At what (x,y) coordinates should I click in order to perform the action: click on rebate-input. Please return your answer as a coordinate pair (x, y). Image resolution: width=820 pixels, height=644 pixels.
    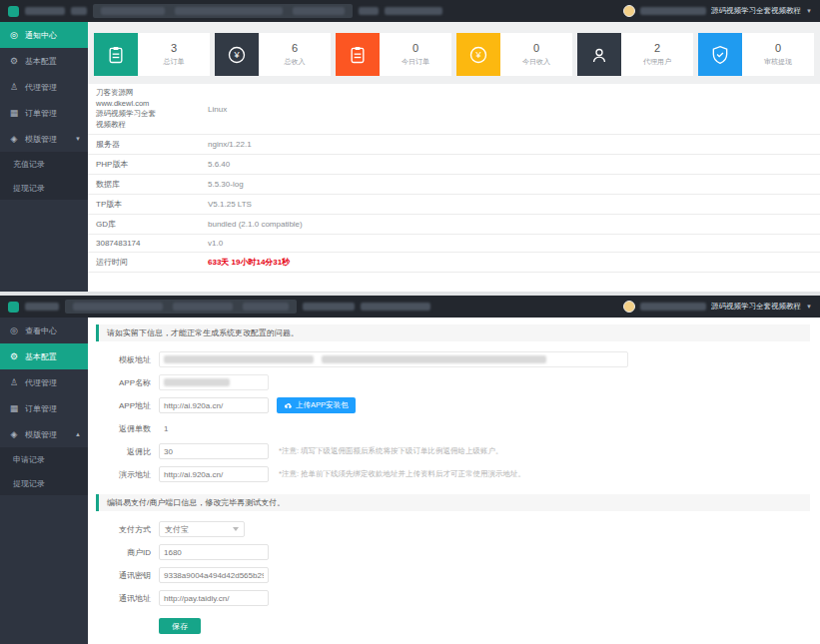
    Looking at the image, I should click on (214, 451).